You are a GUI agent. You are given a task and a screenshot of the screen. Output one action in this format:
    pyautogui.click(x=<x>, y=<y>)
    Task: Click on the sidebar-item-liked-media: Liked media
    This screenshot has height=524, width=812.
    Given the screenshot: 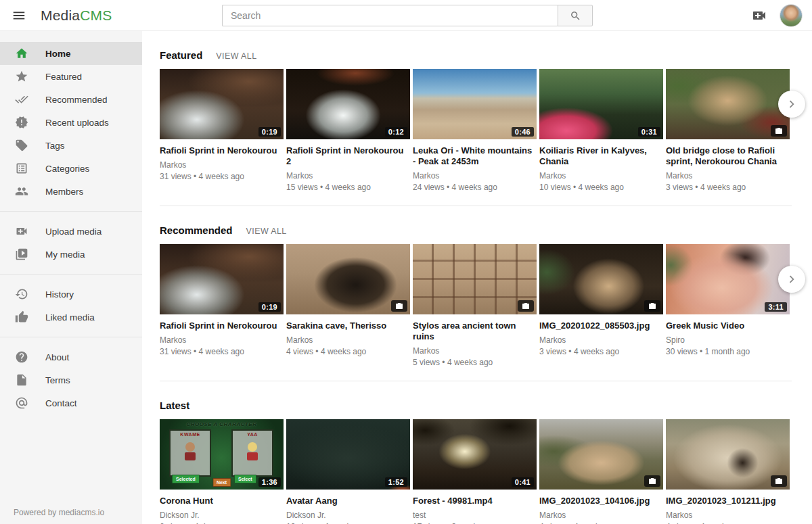 What is the action you would take?
    pyautogui.click(x=71, y=317)
    